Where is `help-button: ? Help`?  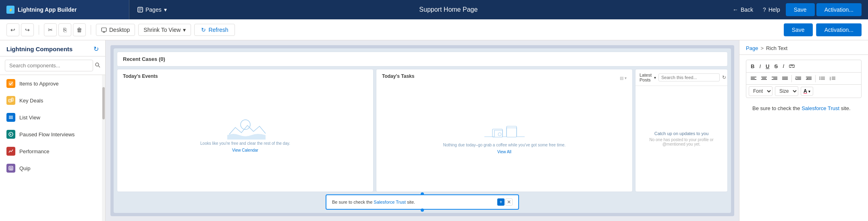
help-button: ? Help is located at coordinates (771, 10).